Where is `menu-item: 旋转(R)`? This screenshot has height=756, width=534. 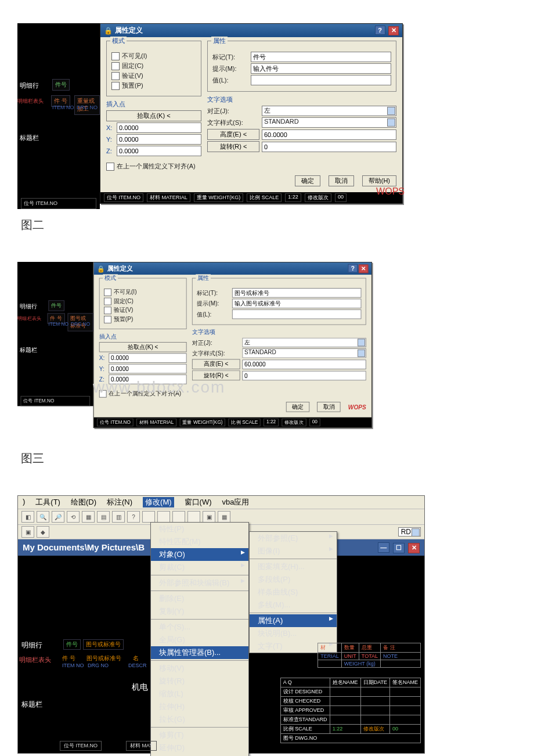
menu-item: 旋转(R) is located at coordinates (200, 681).